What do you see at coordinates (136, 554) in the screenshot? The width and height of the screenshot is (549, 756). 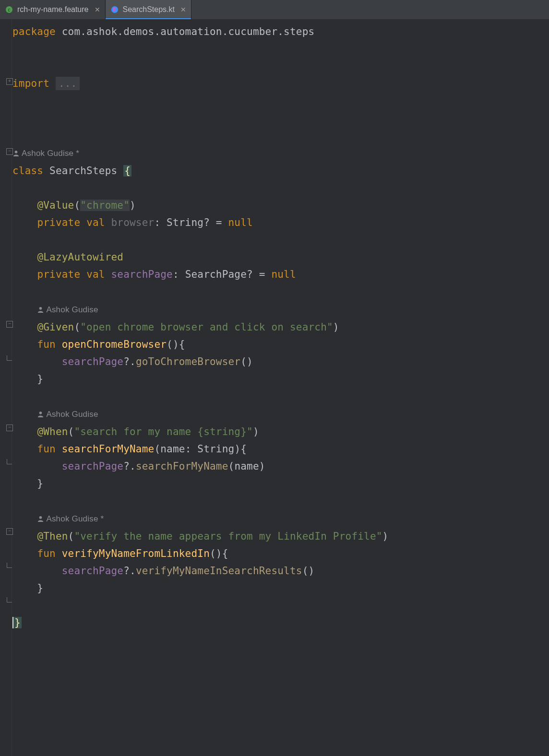 I see `function-verifymynamefromlinkedin: verifyMyNameFromLinkedIn` at bounding box center [136, 554].